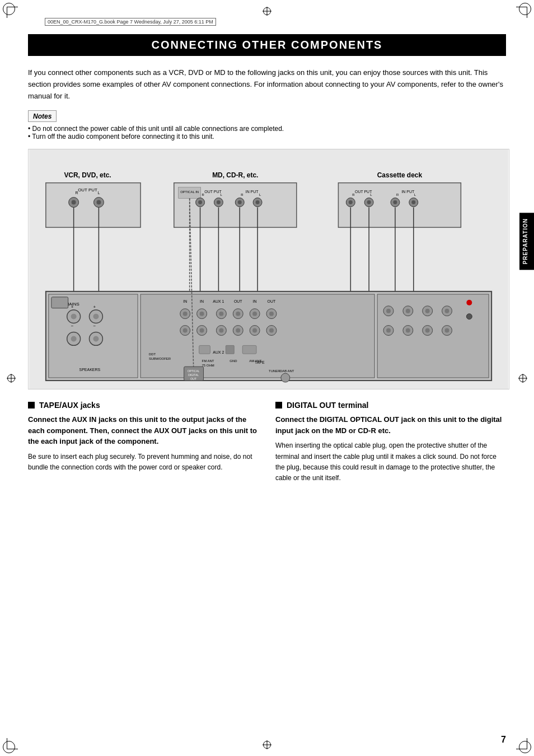  I want to click on note-item-1: Do not connect the power cable of this u…, so click(267, 129).